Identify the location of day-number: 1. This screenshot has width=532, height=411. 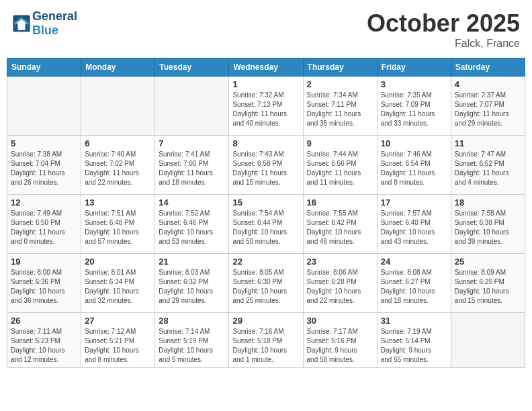
(266, 85).